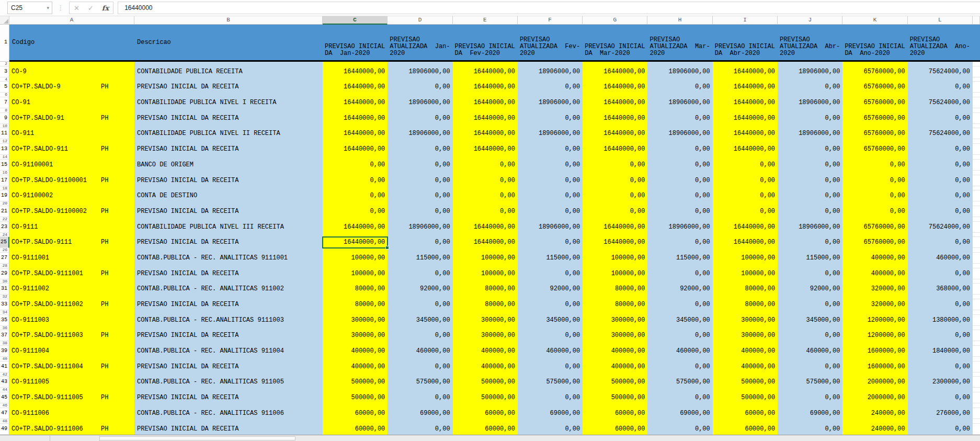 The width and height of the screenshot is (980, 441). What do you see at coordinates (976, 304) in the screenshot?
I see `cell-M33` at bounding box center [976, 304].